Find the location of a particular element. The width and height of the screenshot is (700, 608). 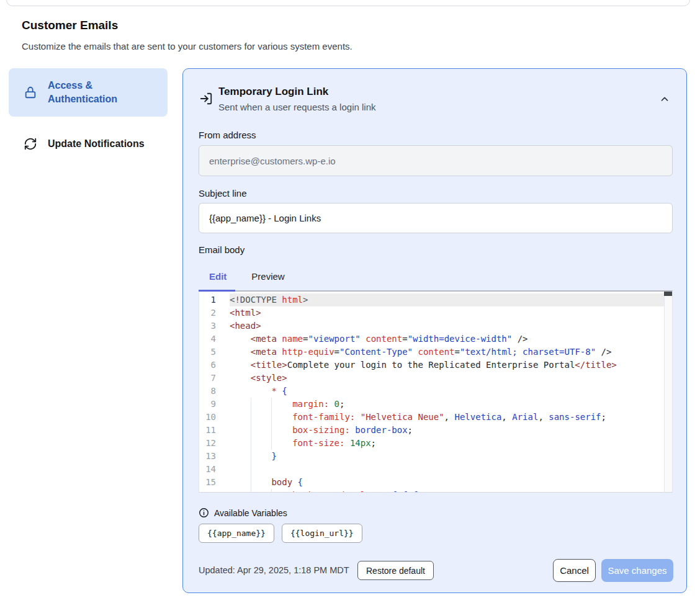

code-line-content: <meta name="viewport" content="width=dev… is located at coordinates (447, 339).